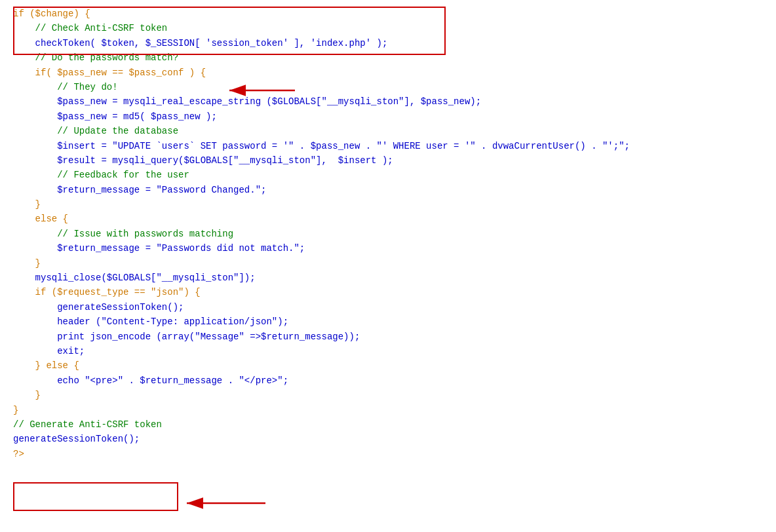 The height and width of the screenshot is (532, 776). Describe the element at coordinates (388, 337) in the screenshot. I see `code-line: print json_encode (array("Message" =>$re…` at that location.